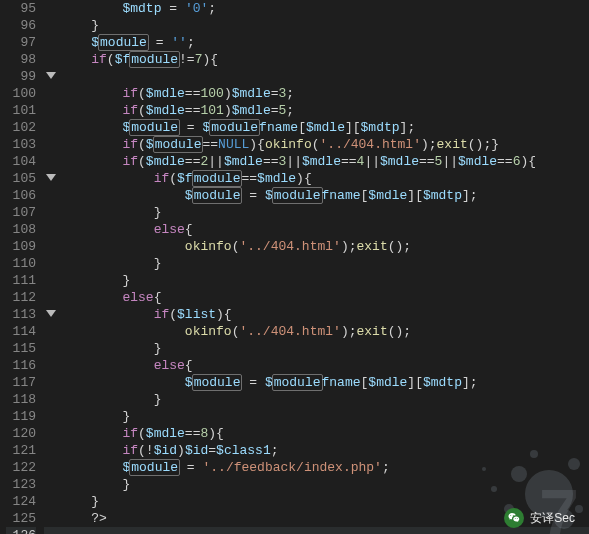 The width and height of the screenshot is (589, 534). I want to click on line-number: 121, so click(21, 450).